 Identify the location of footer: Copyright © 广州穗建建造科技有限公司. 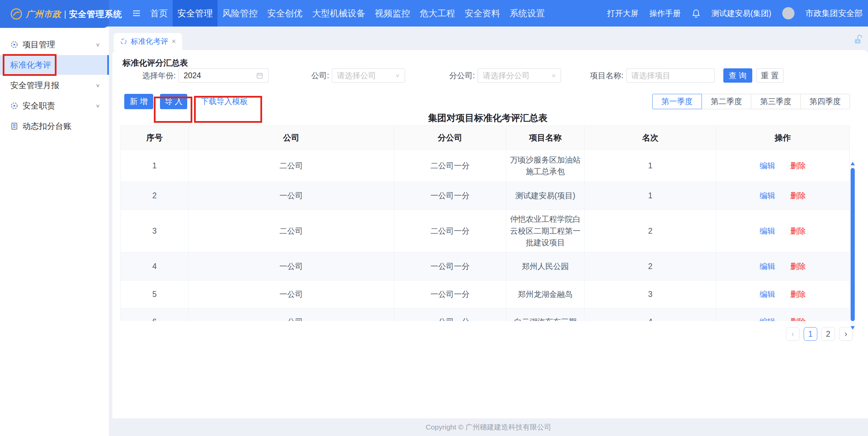
(488, 427).